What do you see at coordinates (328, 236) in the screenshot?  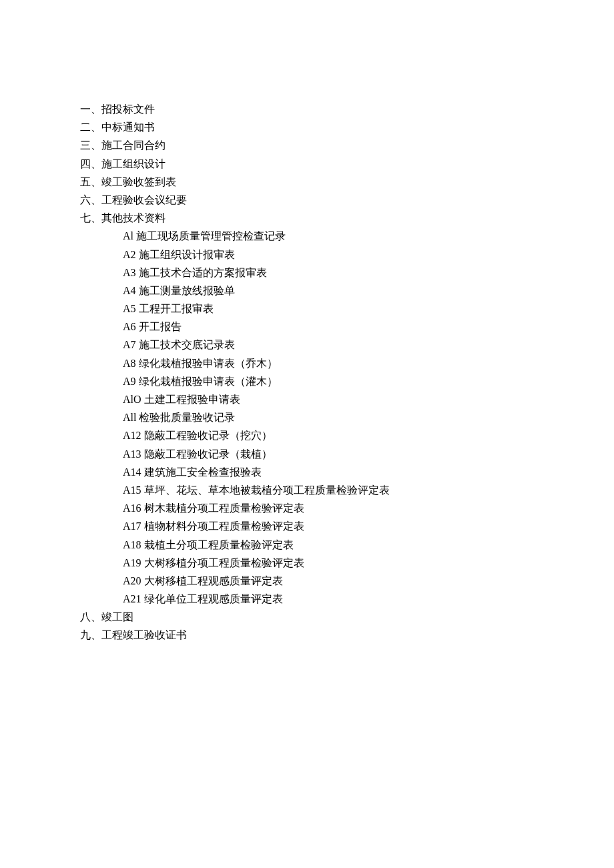 I see `sub-item-a1: Al 施工现场质量管理管控检查记录` at bounding box center [328, 236].